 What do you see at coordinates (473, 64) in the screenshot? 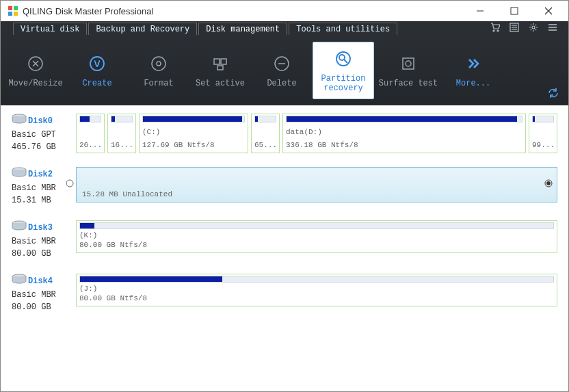
I see `more-icon` at bounding box center [473, 64].